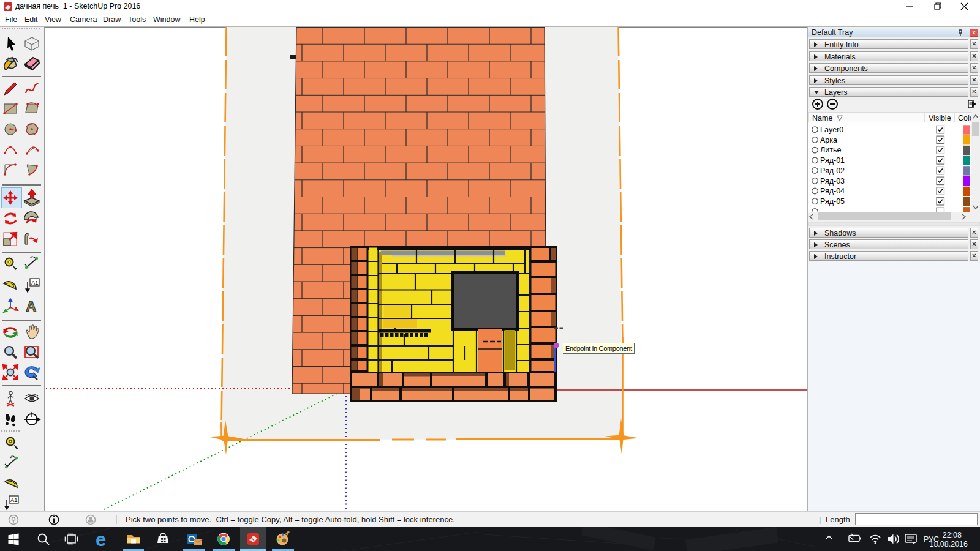 The height and width of the screenshot is (551, 980). Describe the element at coordinates (31, 306) in the screenshot. I see `svg-text: A` at that location.